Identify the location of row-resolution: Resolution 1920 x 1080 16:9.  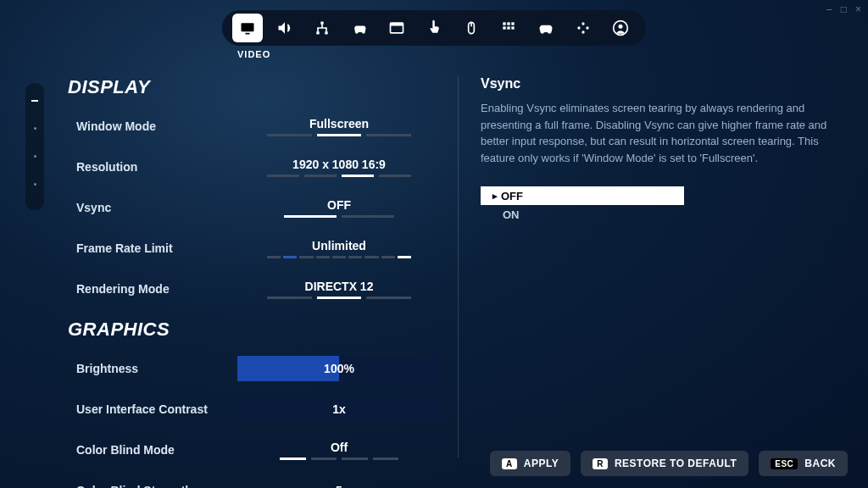
(254, 167).